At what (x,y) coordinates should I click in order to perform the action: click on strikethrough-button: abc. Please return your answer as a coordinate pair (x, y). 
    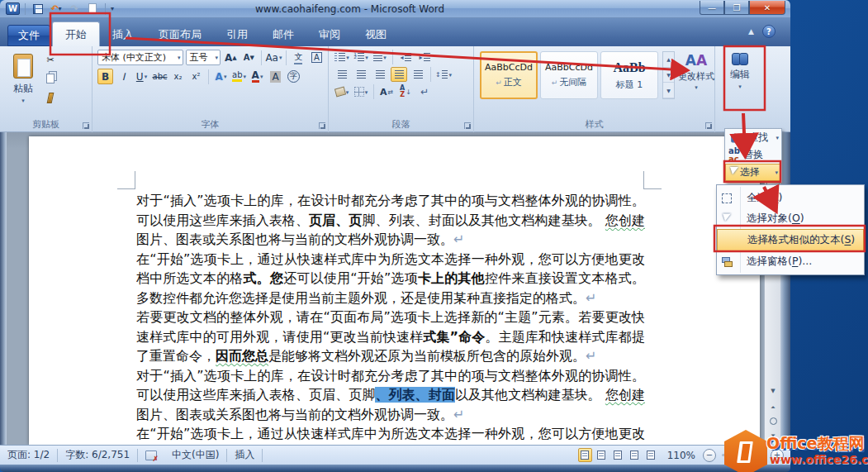
    Looking at the image, I should click on (160, 76).